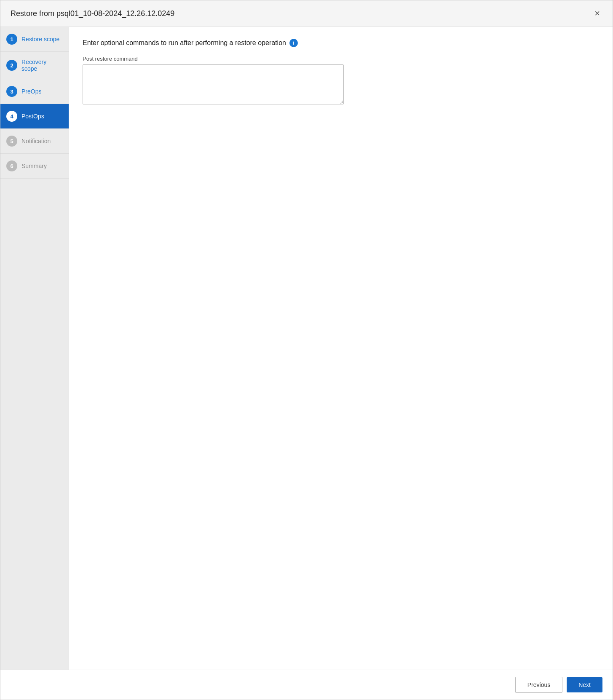 The height and width of the screenshot is (700, 613). What do you see at coordinates (12, 39) in the screenshot?
I see `step-badge-1: 1` at bounding box center [12, 39].